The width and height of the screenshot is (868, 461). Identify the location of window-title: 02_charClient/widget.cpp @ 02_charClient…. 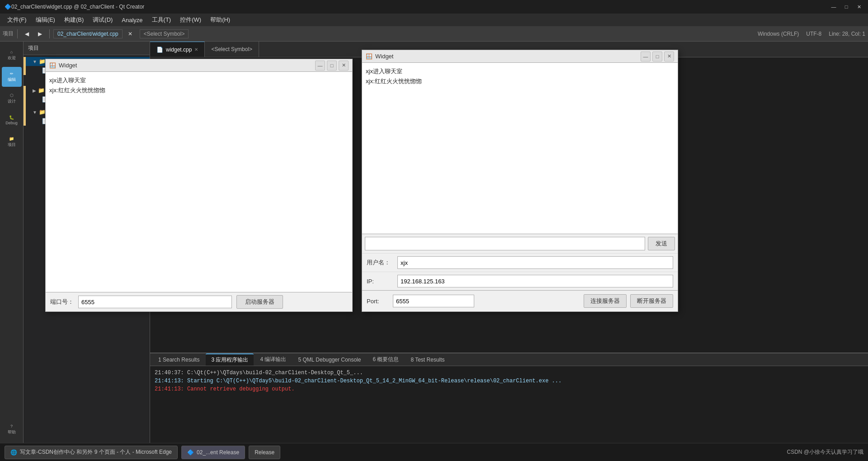
(78, 7).